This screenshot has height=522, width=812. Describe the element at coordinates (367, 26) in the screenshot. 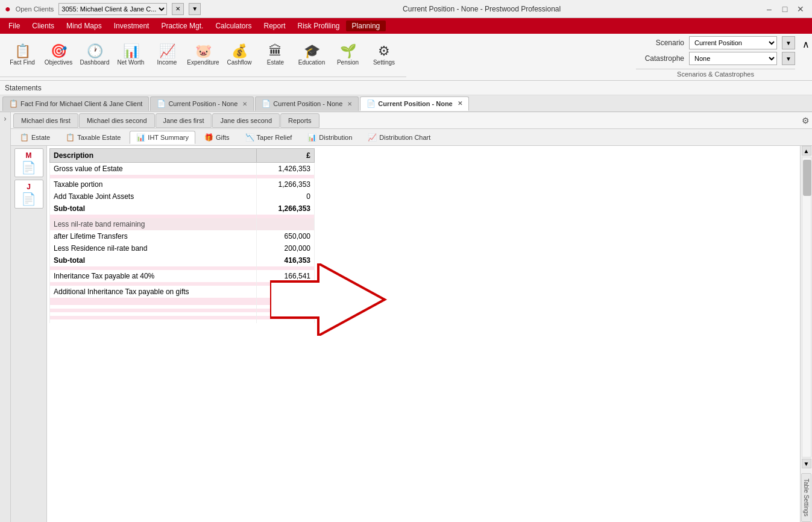

I see `menu-planning: Planning` at that location.